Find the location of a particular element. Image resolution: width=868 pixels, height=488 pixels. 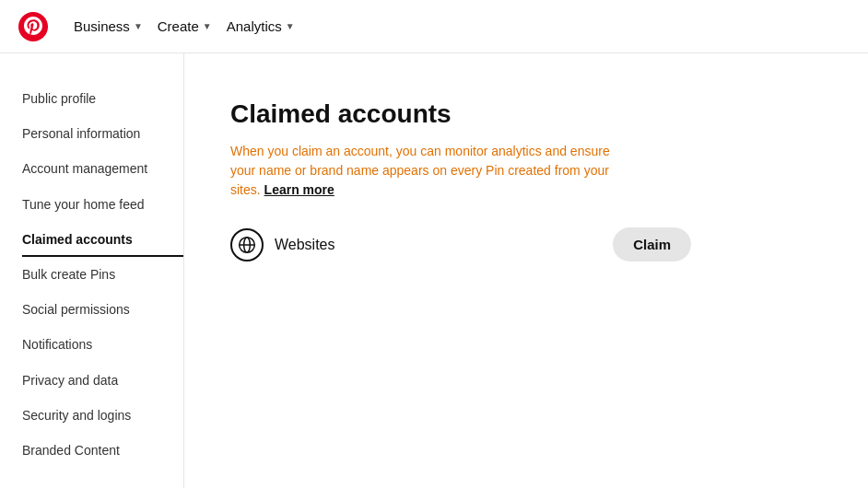

sidebar-item-personal-information: Personal information is located at coordinates (103, 134).